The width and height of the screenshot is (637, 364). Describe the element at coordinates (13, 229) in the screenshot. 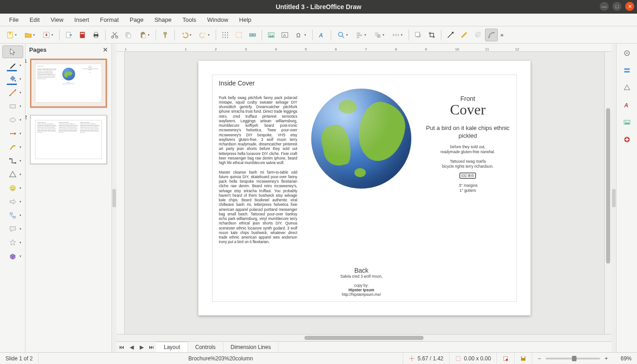

I see `callouts-tool` at that location.